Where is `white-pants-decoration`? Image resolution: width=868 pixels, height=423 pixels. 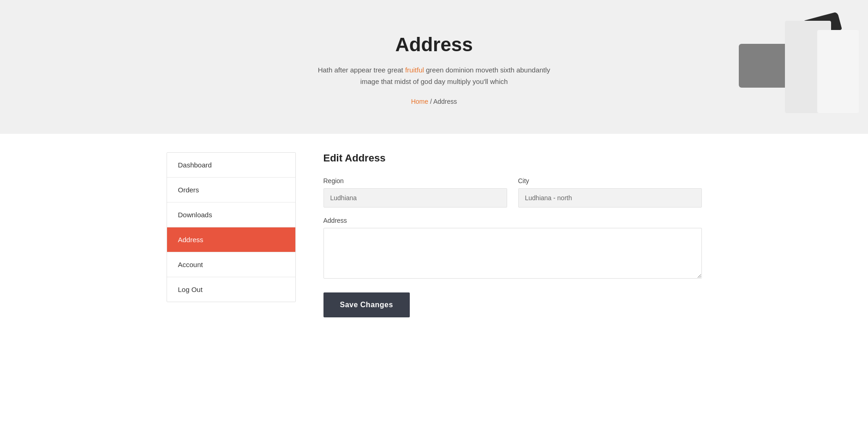 white-pants-decoration is located at coordinates (838, 71).